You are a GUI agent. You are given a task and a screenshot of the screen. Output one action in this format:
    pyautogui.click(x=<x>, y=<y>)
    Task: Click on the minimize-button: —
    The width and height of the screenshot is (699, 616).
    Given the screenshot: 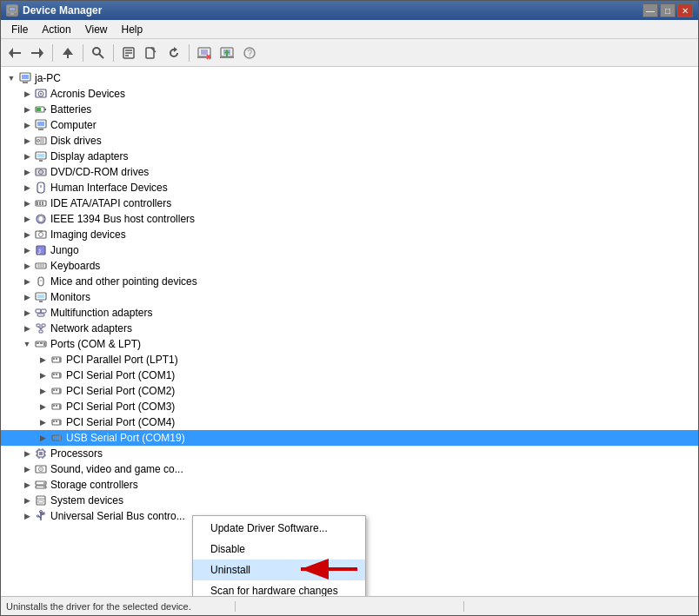 What is the action you would take?
    pyautogui.click(x=650, y=10)
    